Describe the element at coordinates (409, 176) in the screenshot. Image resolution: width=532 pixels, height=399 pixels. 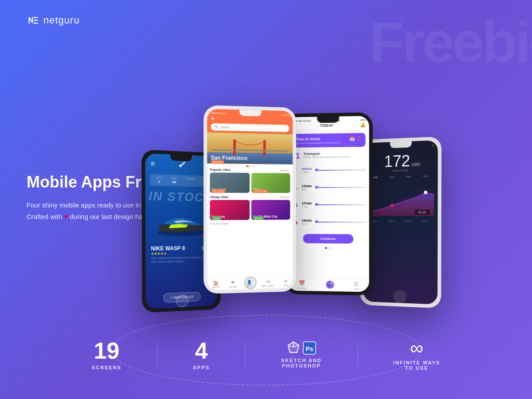
I see `month-may: May` at that location.